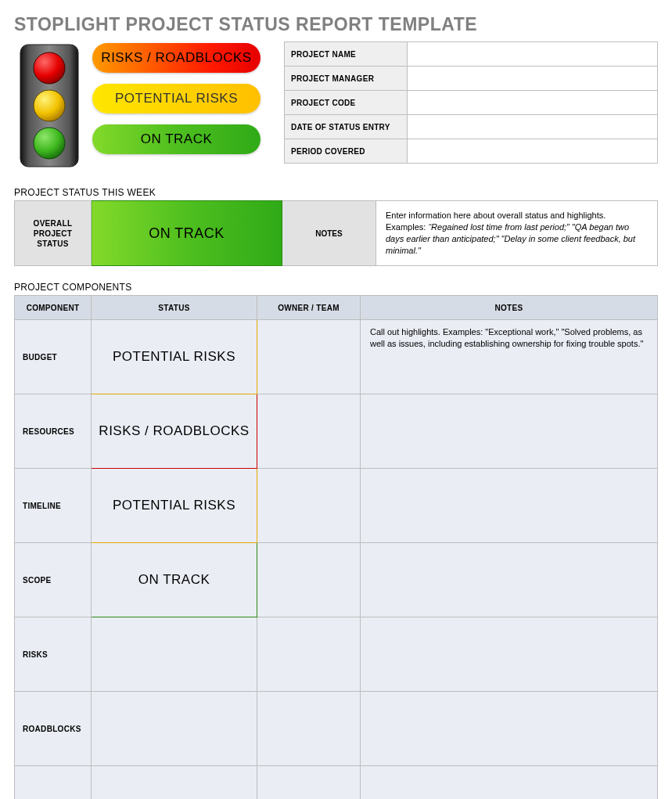 The height and width of the screenshot is (799, 672). I want to click on info-label: PROJECT MANAGER, so click(346, 78).